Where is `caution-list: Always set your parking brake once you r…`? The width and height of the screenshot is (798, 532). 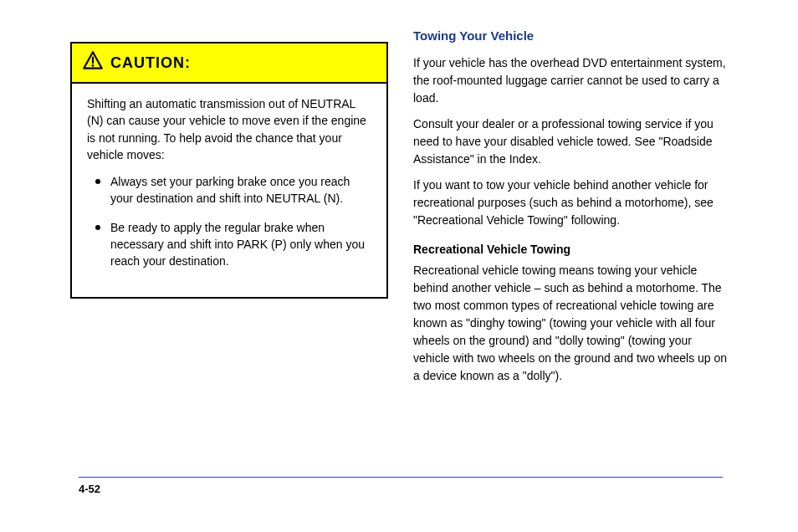 caution-list: Always set your parking brake once you r… is located at coordinates (230, 221).